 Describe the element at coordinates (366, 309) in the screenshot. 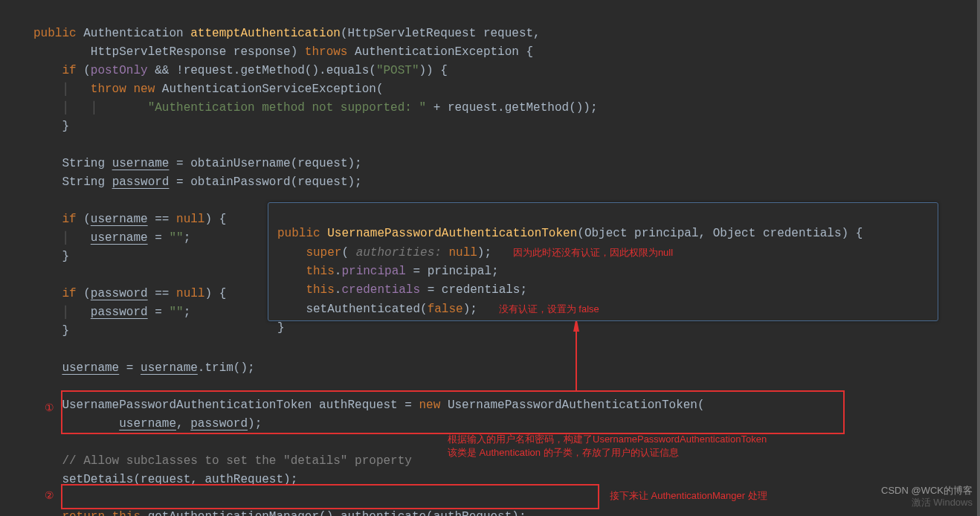

I see `txt: setAuthenticated(` at that location.